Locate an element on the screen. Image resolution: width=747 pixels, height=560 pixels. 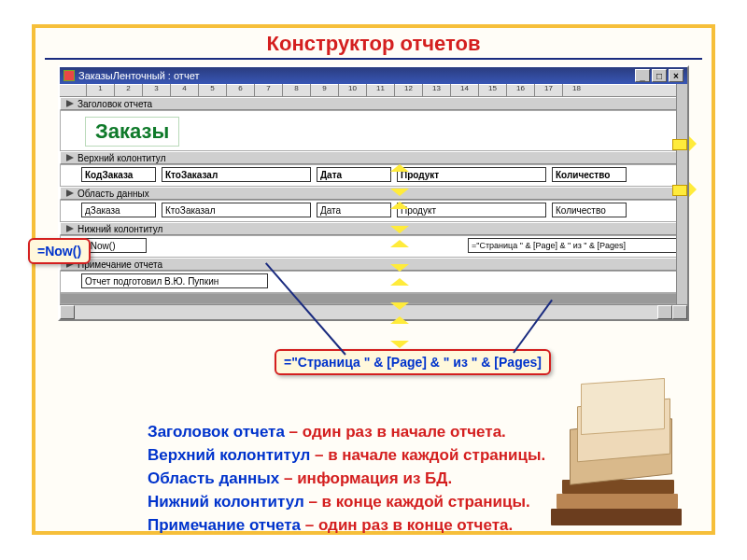
legend-def: – в конце каждой страницы. is located at coordinates (417, 502).